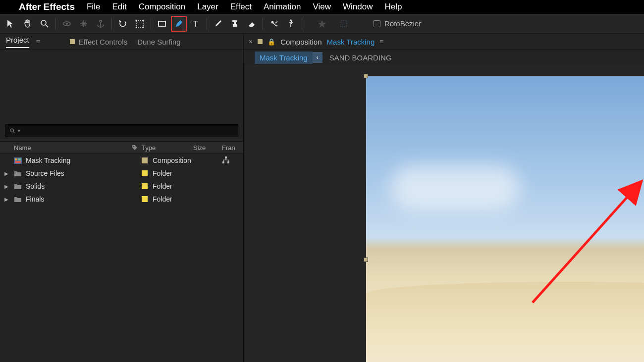  What do you see at coordinates (93, 7) in the screenshot?
I see `menu-file: File` at bounding box center [93, 7].